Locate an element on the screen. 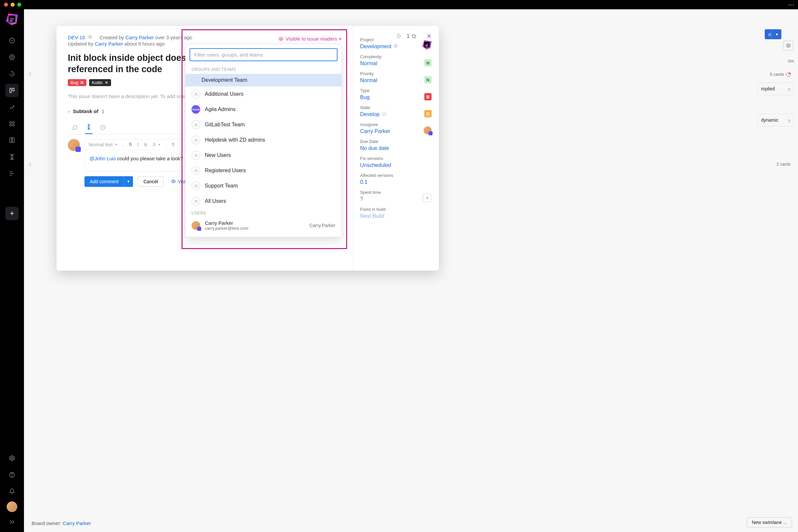 This screenshot has width=798, height=532. mention: @John Luis is located at coordinates (102, 158).